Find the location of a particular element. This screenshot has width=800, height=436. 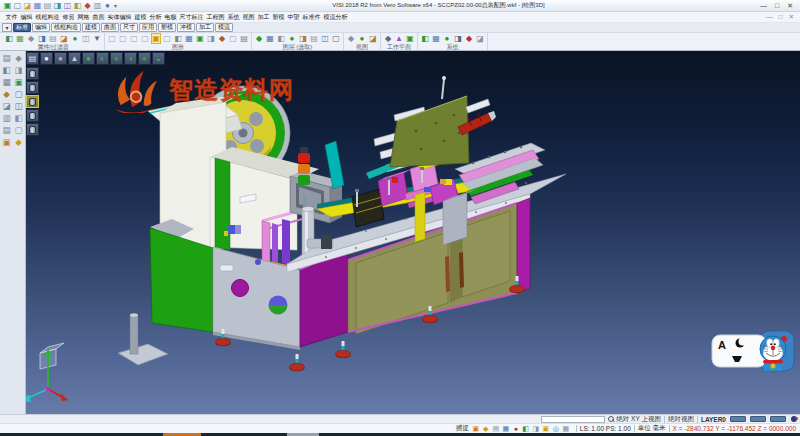

toolbar-tab-尺寸: 尺寸 is located at coordinates (129, 28).